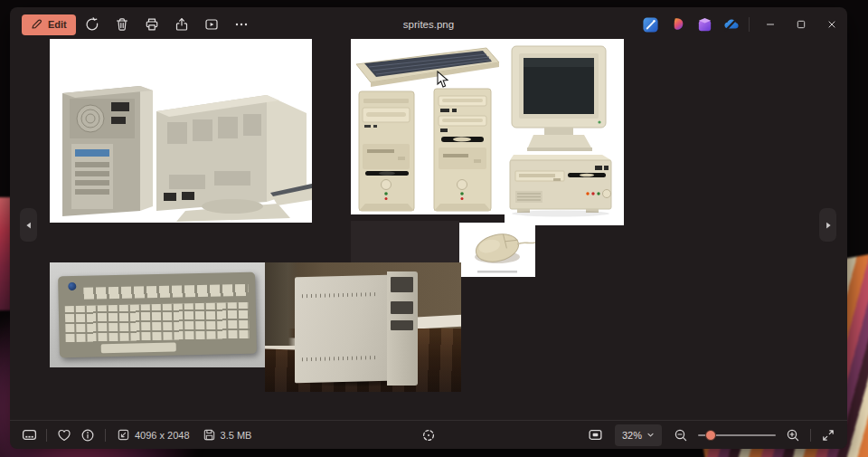 This screenshot has height=457, width=868. I want to click on next-image-button, so click(828, 224).